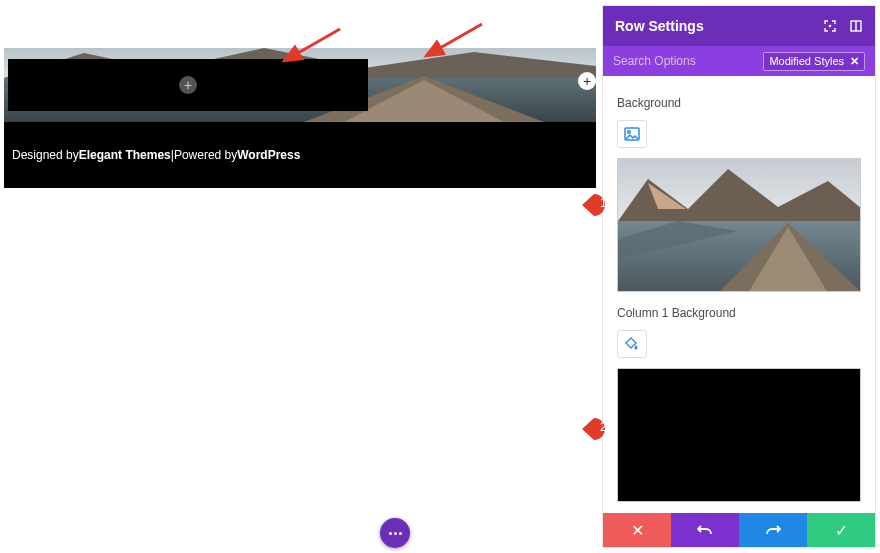  I want to click on undo-icon, so click(705, 530).